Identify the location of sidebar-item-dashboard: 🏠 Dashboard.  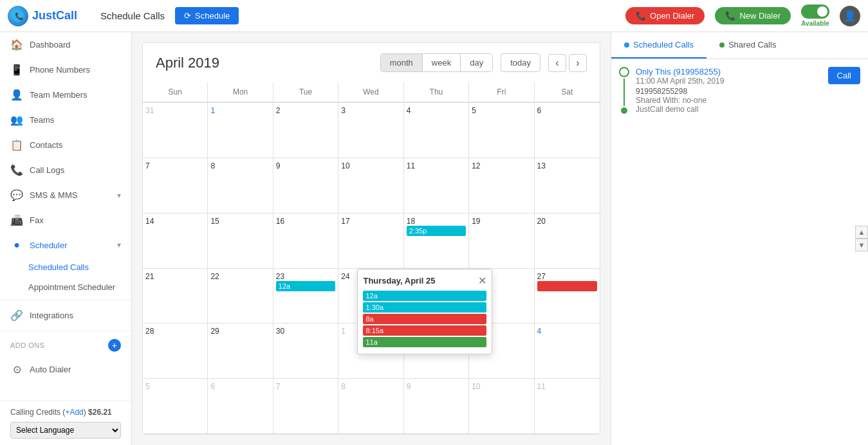
(66, 45).